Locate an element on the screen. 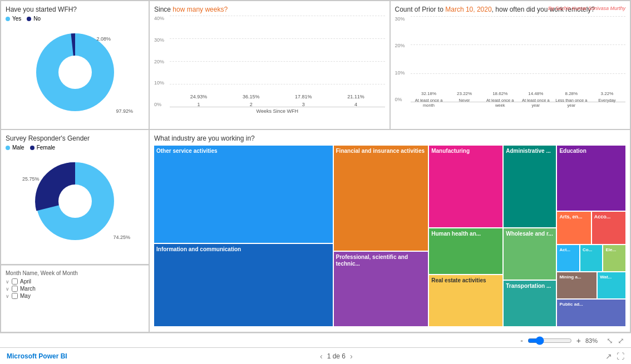 Image resolution: width=631 pixels, height=364 pixels. powerbi-link: Microsoft Power BI is located at coordinates (37, 356).